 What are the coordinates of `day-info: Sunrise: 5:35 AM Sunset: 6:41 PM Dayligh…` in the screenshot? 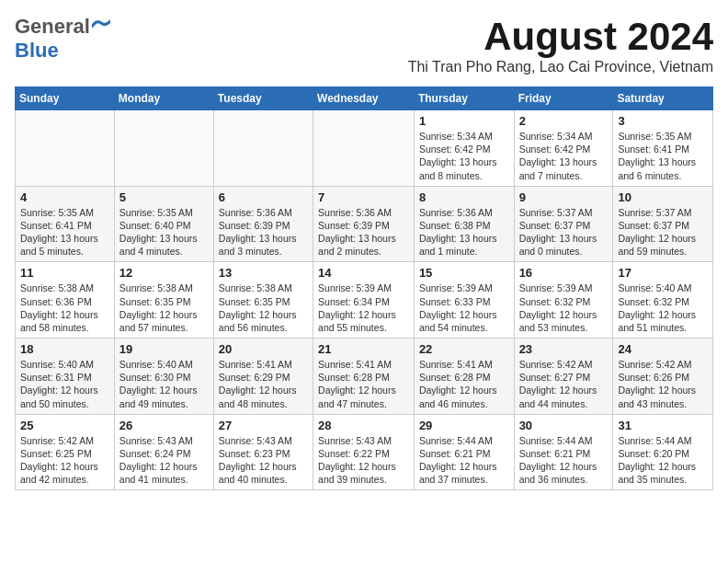 It's located at (663, 156).